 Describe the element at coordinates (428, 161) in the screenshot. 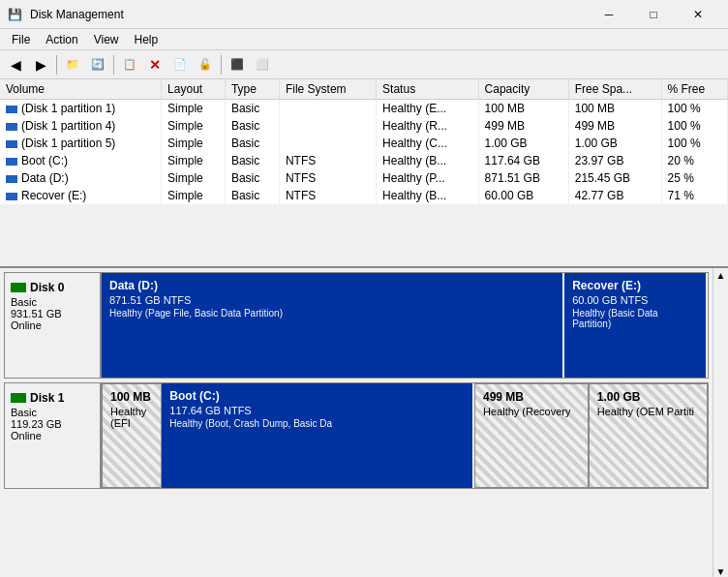

I see `table-cell-3-4: Healthy (B...` at that location.